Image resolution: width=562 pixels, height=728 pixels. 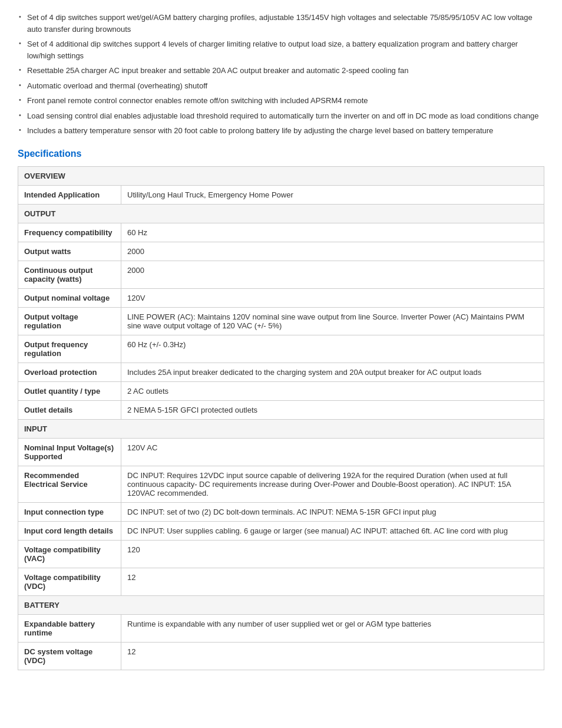 What do you see at coordinates (282, 321) in the screenshot?
I see `table-row: Output voltage regulationLINE POWER (AC)…` at bounding box center [282, 321].